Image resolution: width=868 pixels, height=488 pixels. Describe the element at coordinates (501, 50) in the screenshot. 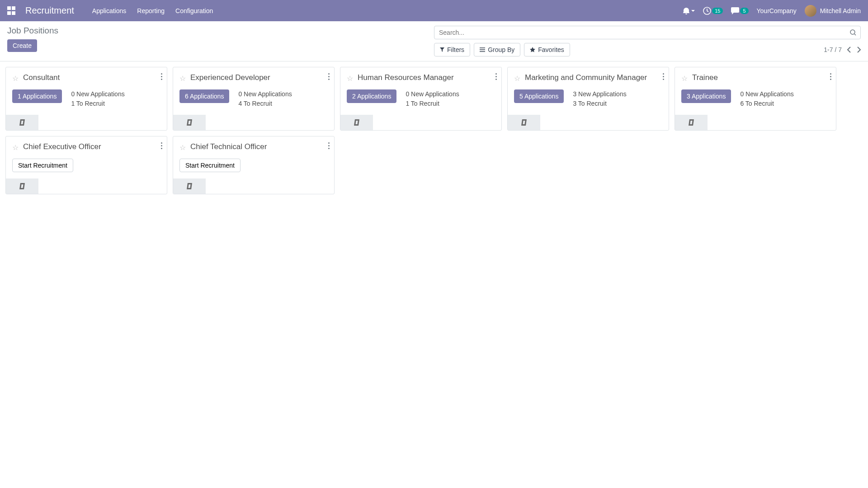

I see `group-by-label: Group By` at that location.